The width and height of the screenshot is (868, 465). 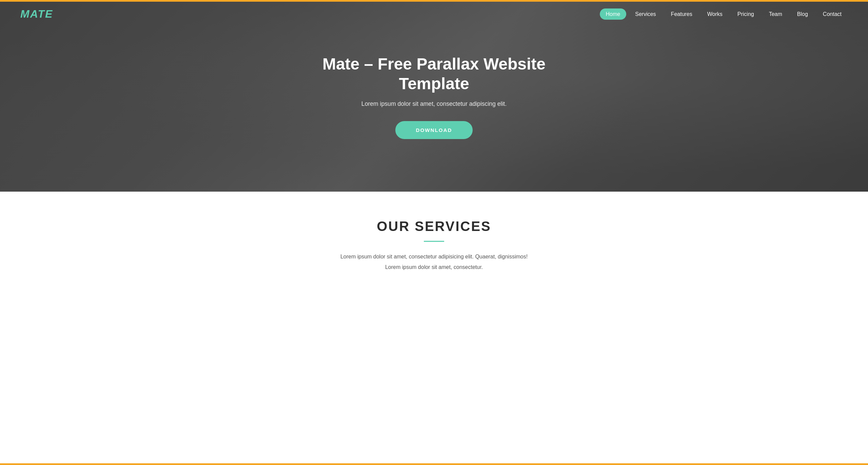 I want to click on nav-item-team: Team, so click(x=776, y=14).